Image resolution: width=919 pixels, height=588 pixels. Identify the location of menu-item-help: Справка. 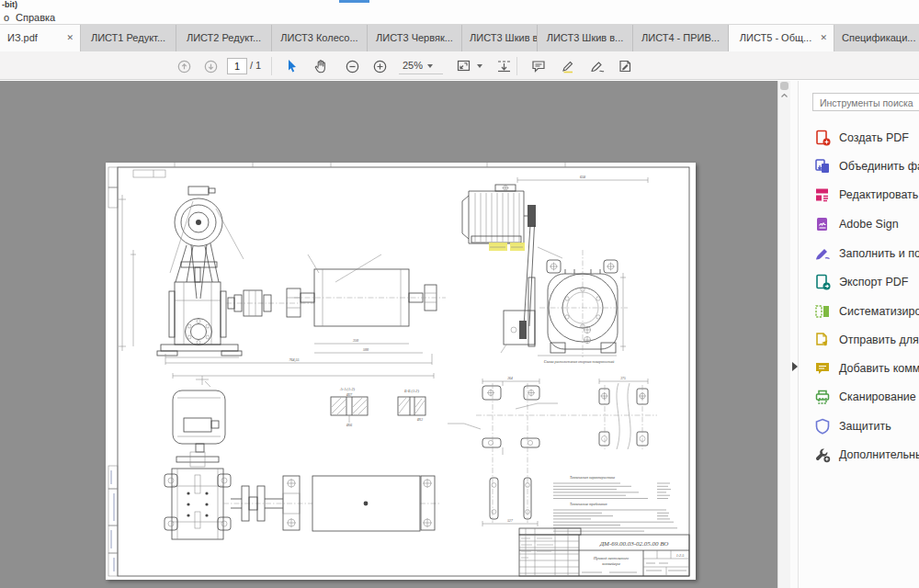
(35, 17).